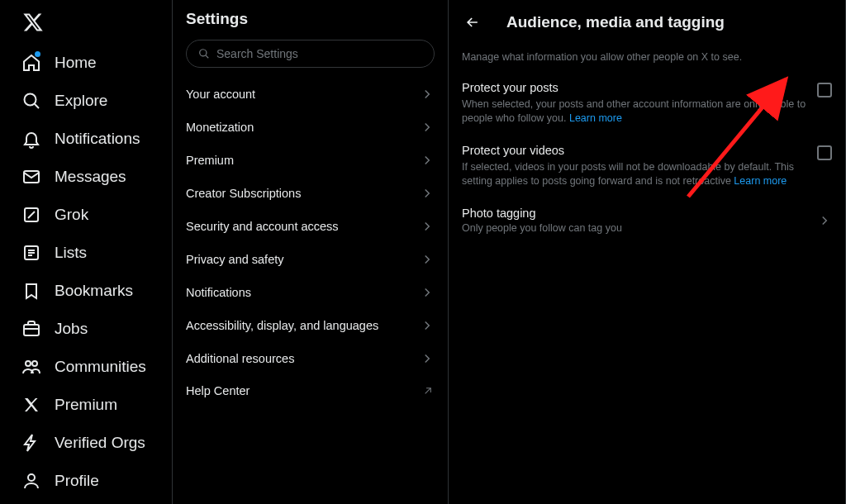 This screenshot has height=504, width=846. I want to click on protect-posts-setting: Protect your posts When selected, your p…, so click(647, 104).